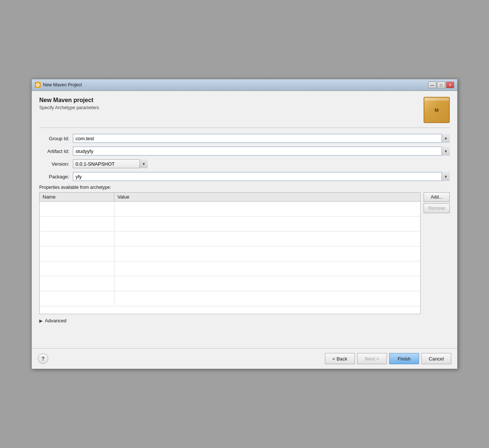 The width and height of the screenshot is (489, 448). Describe the element at coordinates (110, 164) in the screenshot. I see `version-wrapper: 0.0.1-SNAPSHOT ▼` at that location.